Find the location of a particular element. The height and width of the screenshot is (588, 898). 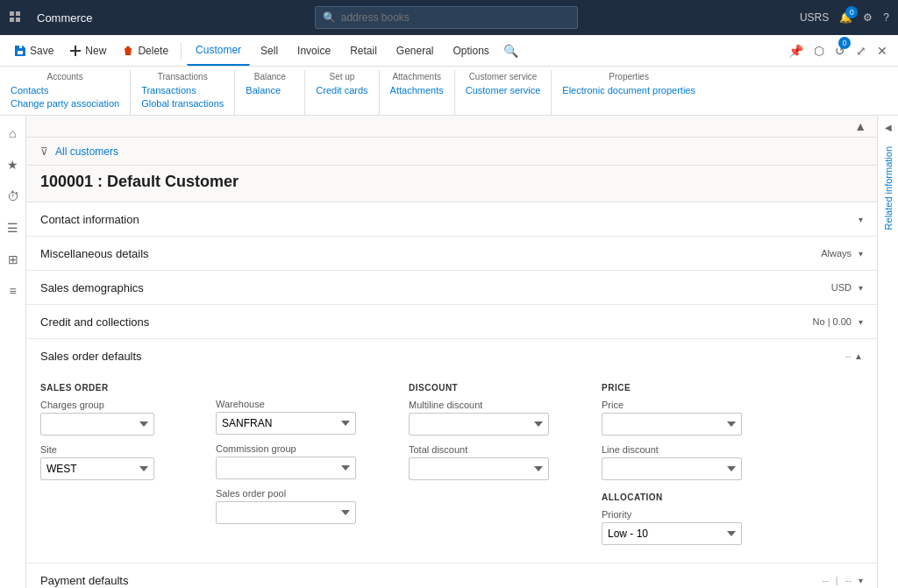

transactions-link: Transactions is located at coordinates (182, 90).